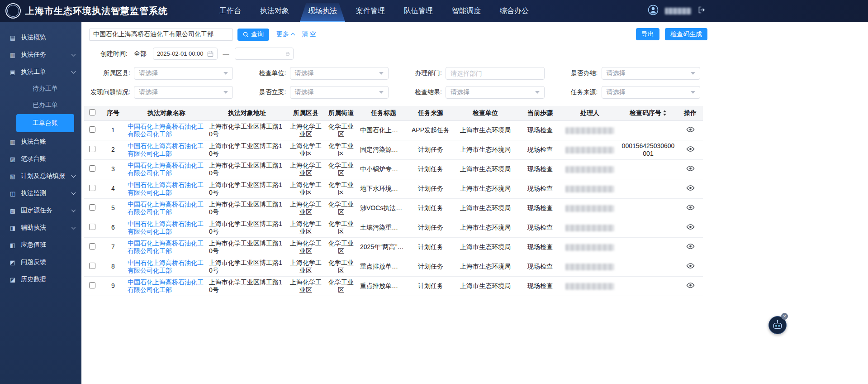 The height and width of the screenshot is (384, 868). What do you see at coordinates (665, 114) in the screenshot?
I see `sort-icon` at bounding box center [665, 114].